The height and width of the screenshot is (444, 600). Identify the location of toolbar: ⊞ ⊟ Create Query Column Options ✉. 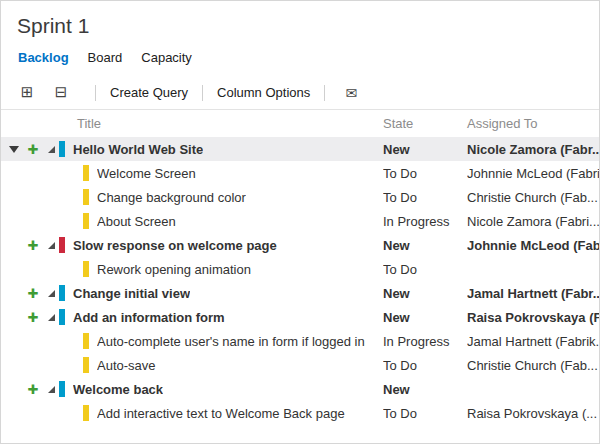
(300, 93).